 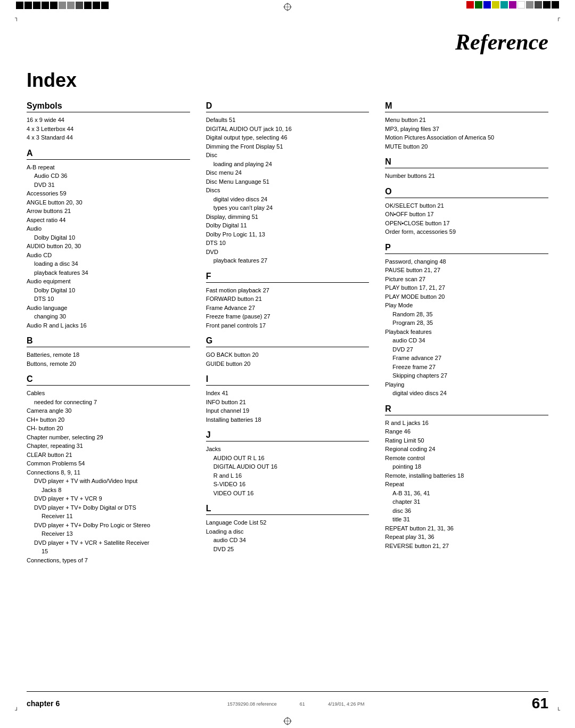 What do you see at coordinates (288, 540) in the screenshot?
I see `index-entry: audio CD 34` at bounding box center [288, 540].